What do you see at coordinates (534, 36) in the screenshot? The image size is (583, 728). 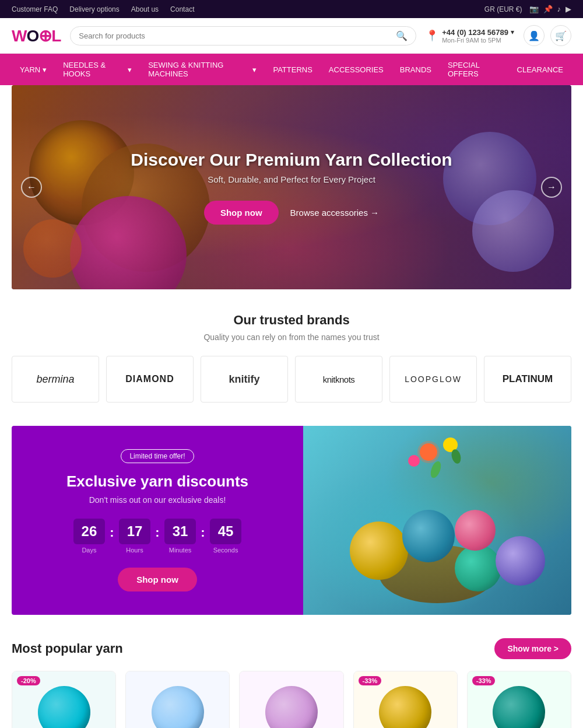 I see `account-button: 👤` at bounding box center [534, 36].